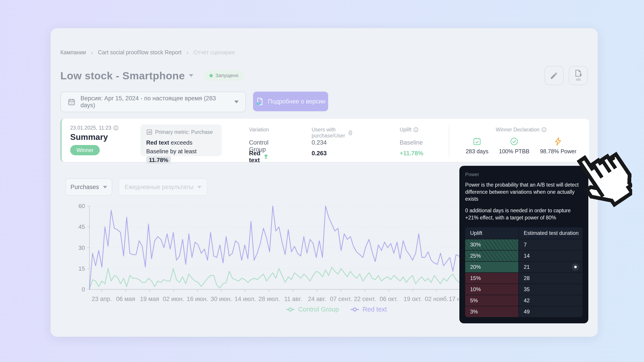 This screenshot has width=644, height=362. Describe the element at coordinates (84, 290) in the screenshot. I see `svg-text: 0` at that location.